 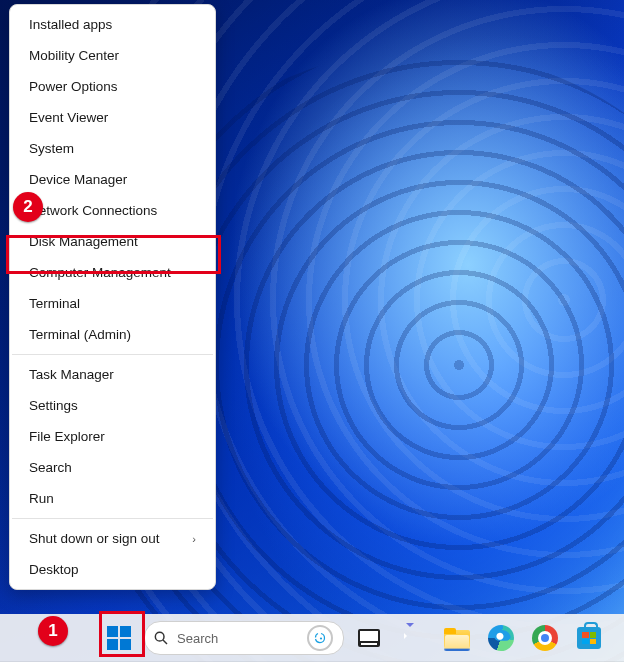 I want to click on menu-item-label: Task Manager, so click(x=72, y=374).